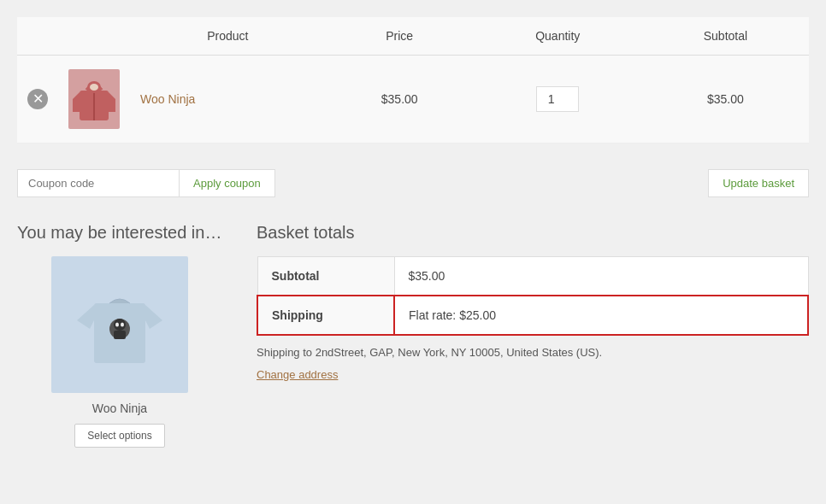  Describe the element at coordinates (94, 99) in the screenshot. I see `hoodie-icon` at that location.